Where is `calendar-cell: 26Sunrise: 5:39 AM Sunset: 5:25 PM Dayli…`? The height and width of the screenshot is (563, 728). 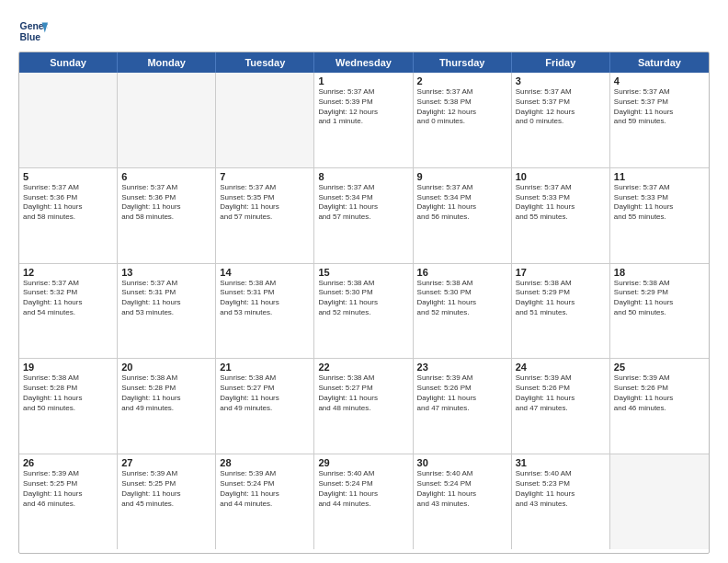
calendar-cell: 26Sunrise: 5:39 AM Sunset: 5:25 PM Dayli… is located at coordinates (68, 502).